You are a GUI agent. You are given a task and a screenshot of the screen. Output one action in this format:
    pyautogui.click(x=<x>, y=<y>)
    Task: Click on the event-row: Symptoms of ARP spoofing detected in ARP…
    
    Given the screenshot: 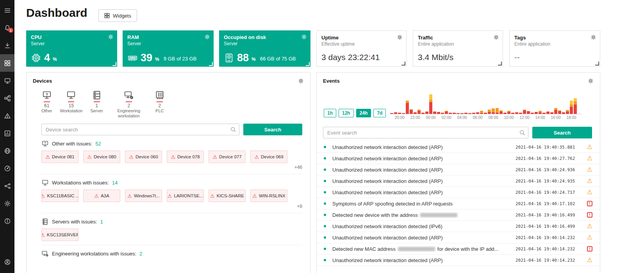 What is the action you would take?
    pyautogui.click(x=458, y=204)
    